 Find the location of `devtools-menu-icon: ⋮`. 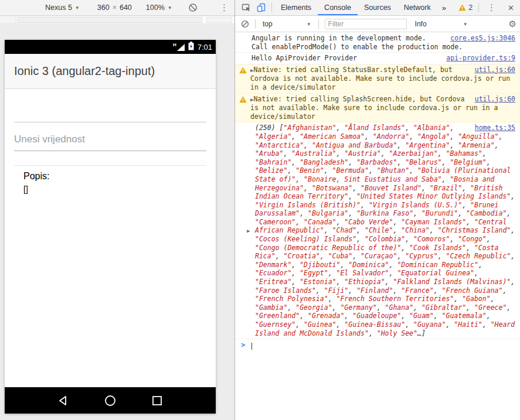

devtools-menu-icon: ⋮ is located at coordinates (491, 8).